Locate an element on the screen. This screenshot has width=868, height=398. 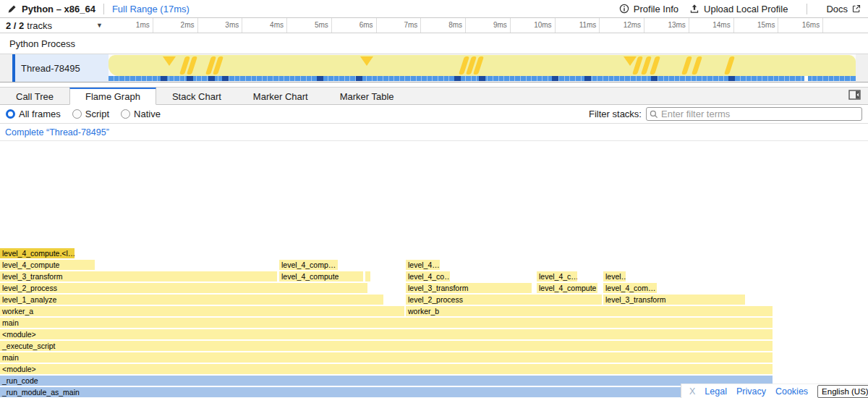
tab-stack-chart: Stack Chart is located at coordinates (197, 96).